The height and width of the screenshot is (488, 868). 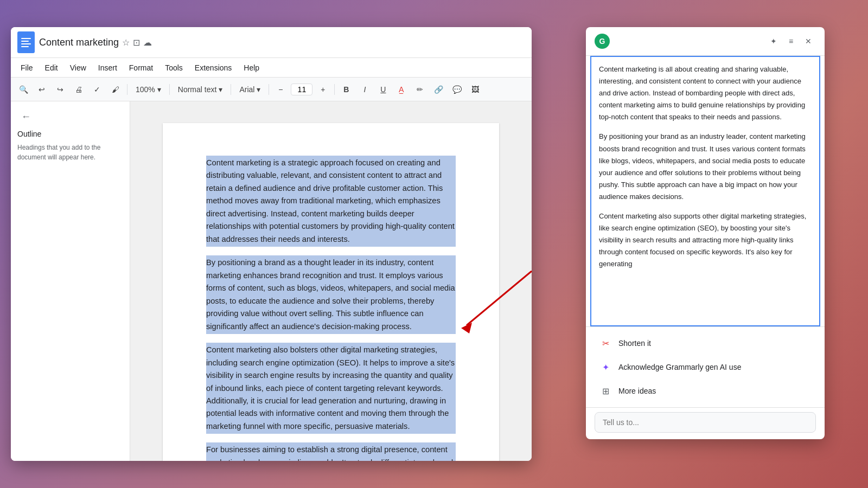 I want to click on undo-btn: ↩, so click(x=42, y=89).